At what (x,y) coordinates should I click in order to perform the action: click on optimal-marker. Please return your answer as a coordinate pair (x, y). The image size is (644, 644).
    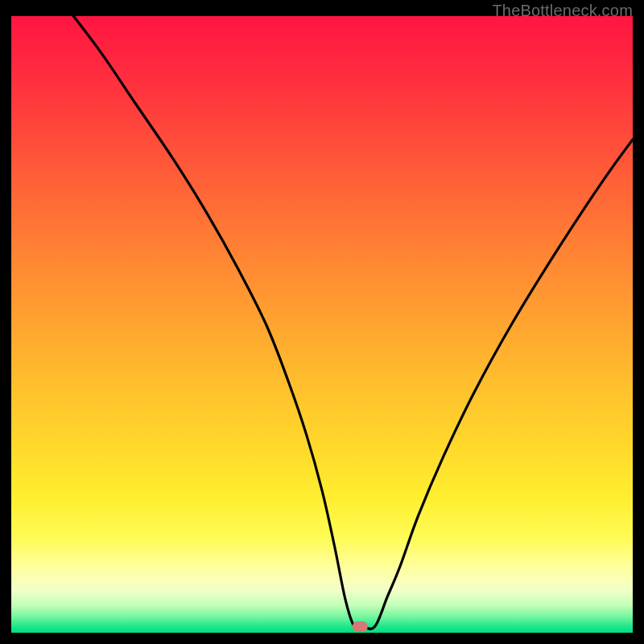
    Looking at the image, I should click on (361, 626).